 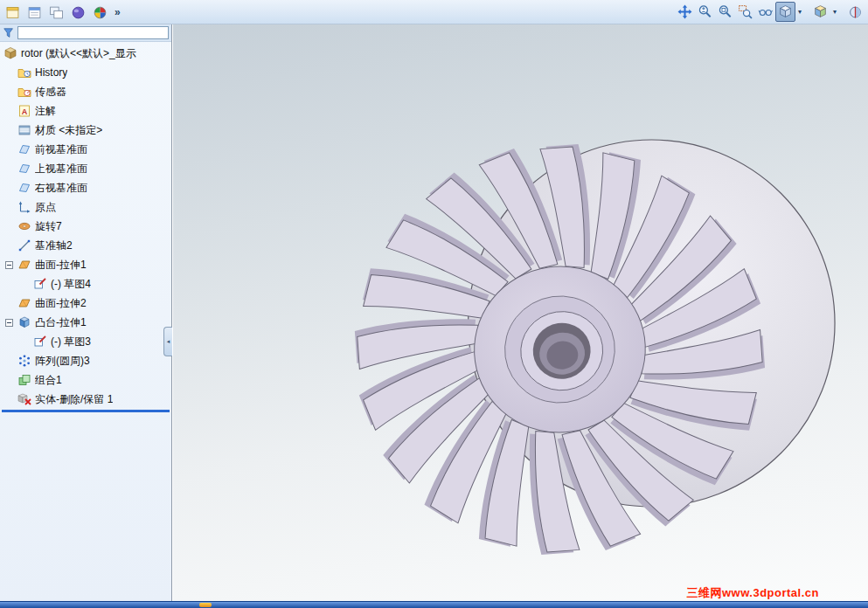 What do you see at coordinates (86, 130) in the screenshot?
I see `tree-item-material: 材质 <未指定>` at bounding box center [86, 130].